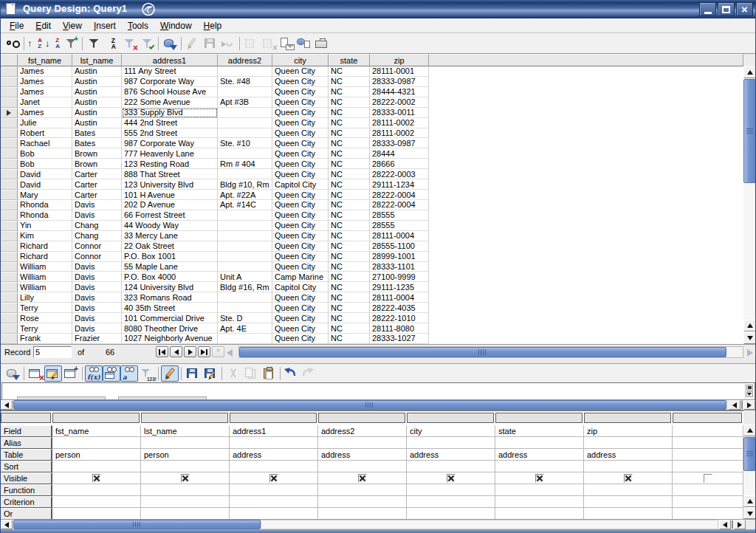 This screenshot has width=756, height=533. Describe the element at coordinates (399, 123) in the screenshot. I see `table-cell: 28111-0002` at that location.